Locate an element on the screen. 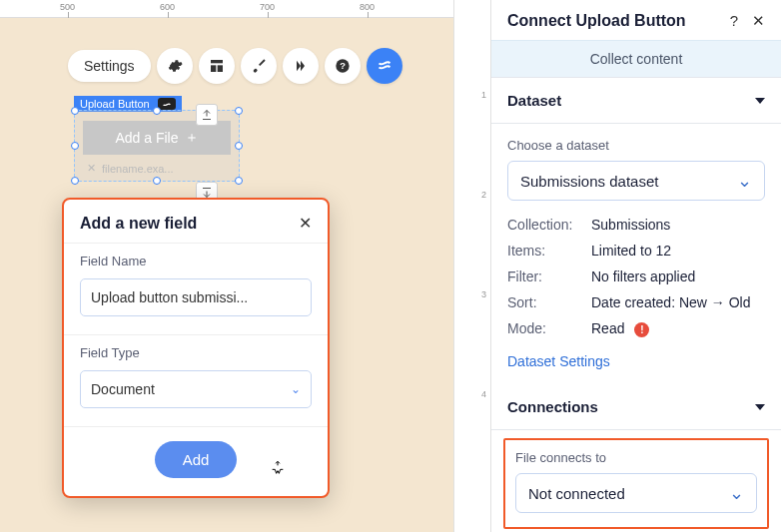 The image size is (781, 532). add-button: Add is located at coordinates (196, 459).